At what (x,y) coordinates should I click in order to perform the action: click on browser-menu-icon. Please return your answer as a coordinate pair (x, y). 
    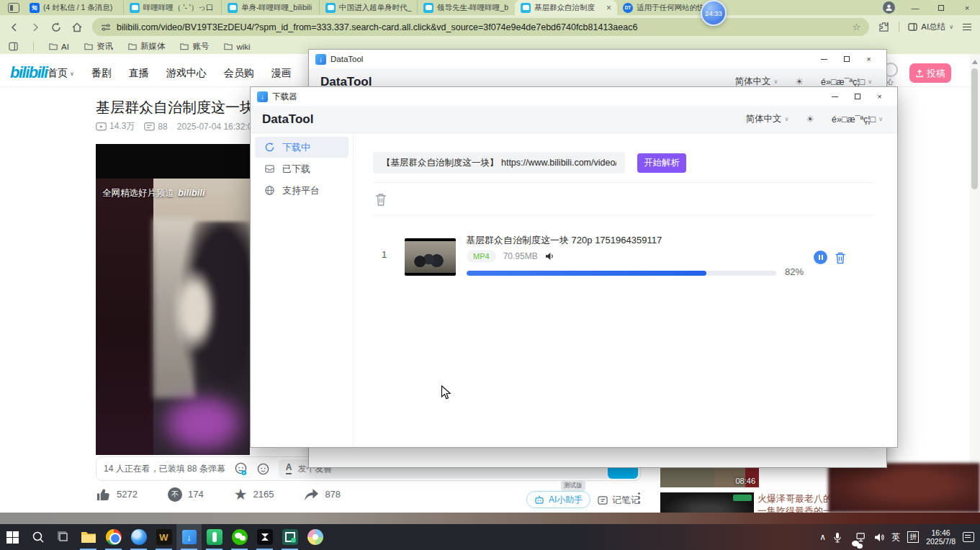
    Looking at the image, I should click on (967, 27).